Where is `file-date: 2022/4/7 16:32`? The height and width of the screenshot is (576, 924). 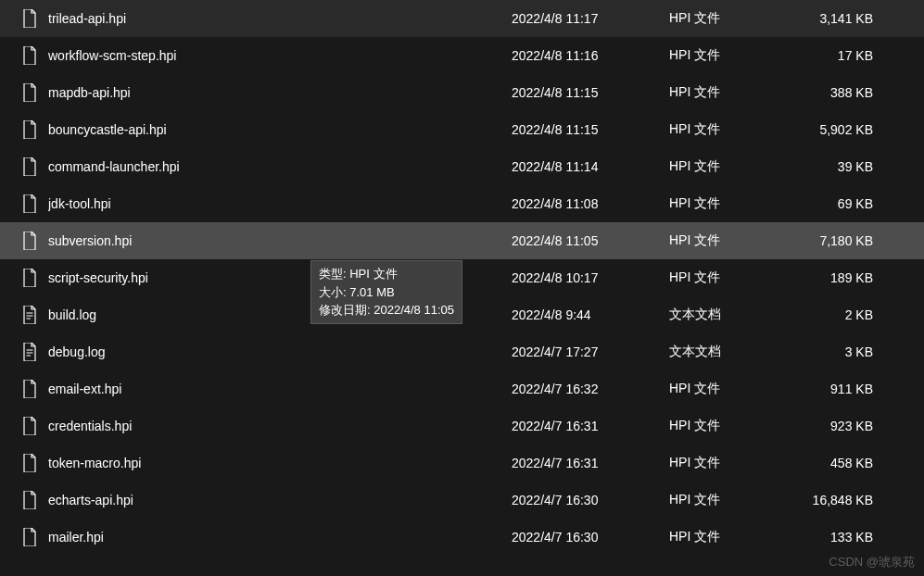 file-date: 2022/4/7 16:32 is located at coordinates (590, 389).